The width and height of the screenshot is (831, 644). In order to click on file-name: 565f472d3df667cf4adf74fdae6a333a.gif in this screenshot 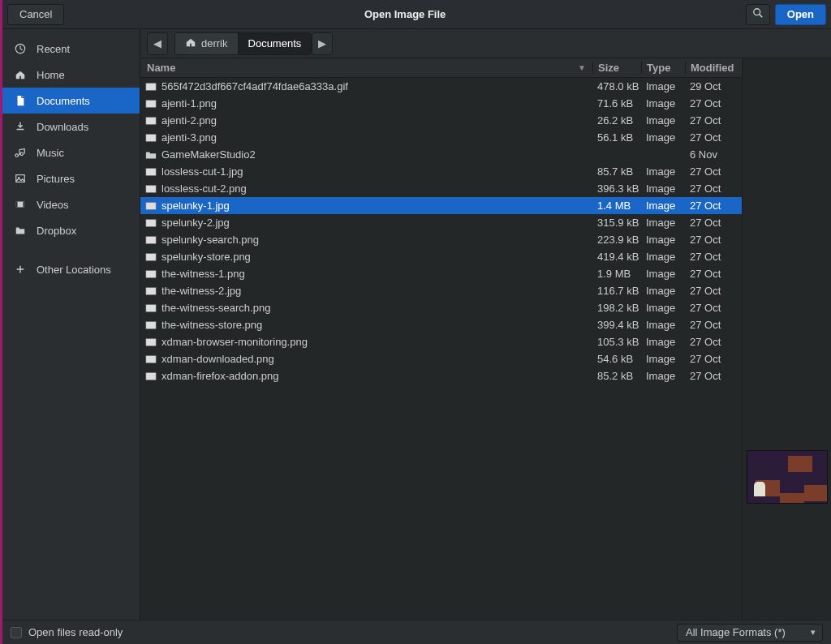, I will do `click(375, 86)`.